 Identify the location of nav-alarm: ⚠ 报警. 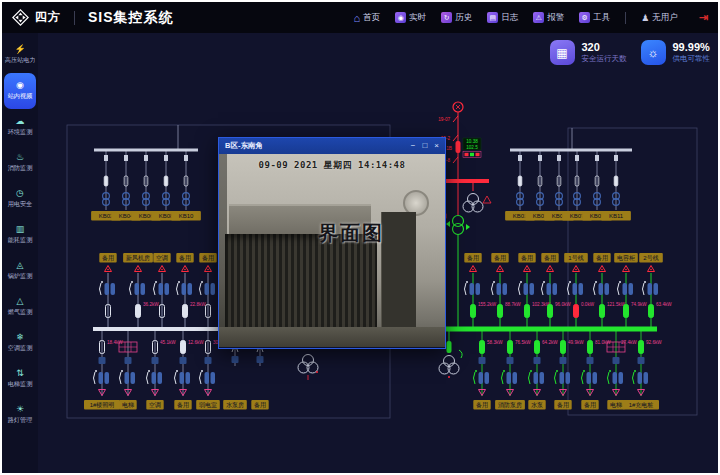
(548, 18).